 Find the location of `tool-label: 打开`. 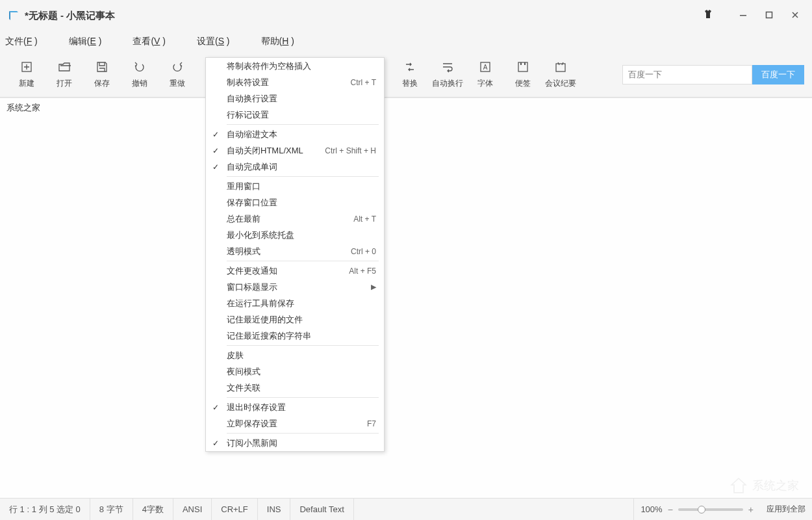

tool-label: 打开 is located at coordinates (64, 83).